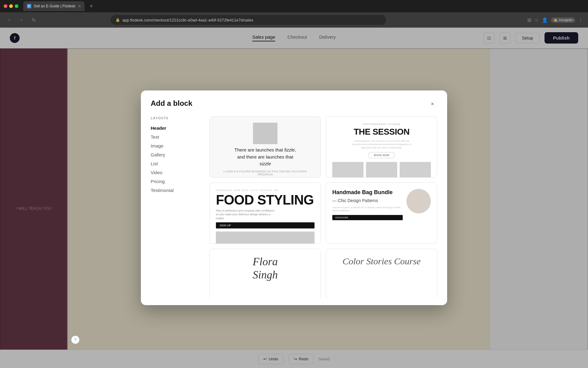 The image size is (588, 368). What do you see at coordinates (6, 6) in the screenshot?
I see `close-traffic-light` at bounding box center [6, 6].